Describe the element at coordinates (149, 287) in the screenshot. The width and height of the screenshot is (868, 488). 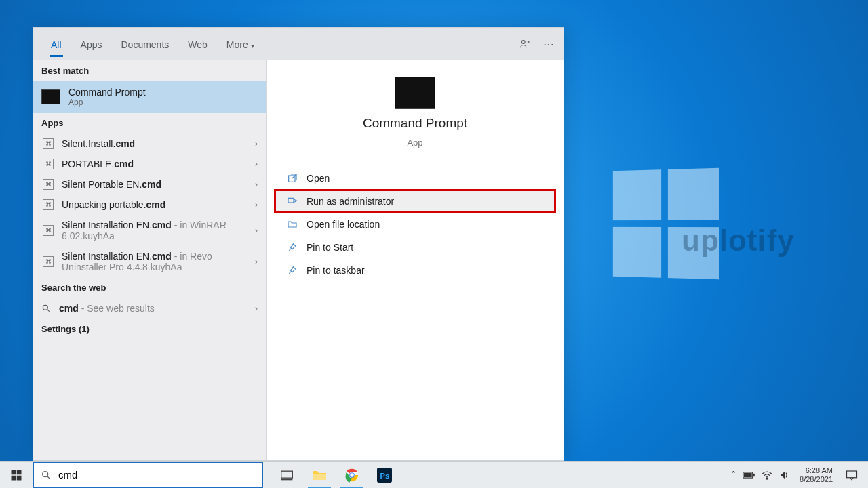
I see `section-search-web: Search the web` at that location.